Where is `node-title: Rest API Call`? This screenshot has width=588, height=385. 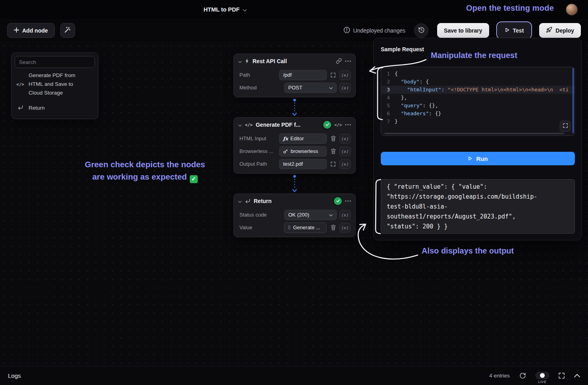
node-title: Rest API Call is located at coordinates (270, 61).